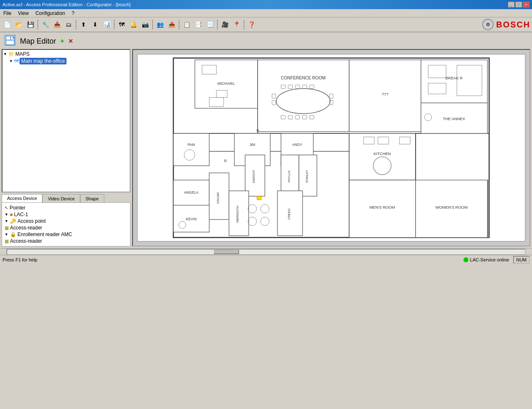 The width and height of the screenshot is (532, 409). What do you see at coordinates (43, 61) in the screenshot?
I see `main-map-label: Main map the-office` at bounding box center [43, 61].